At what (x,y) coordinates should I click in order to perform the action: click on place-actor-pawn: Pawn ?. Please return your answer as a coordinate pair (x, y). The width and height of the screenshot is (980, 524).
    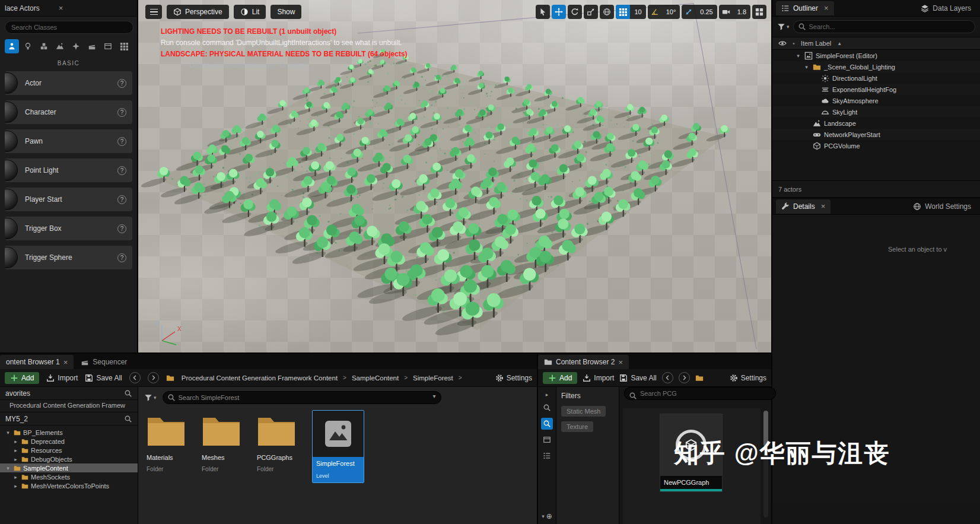
    Looking at the image, I should click on (69, 141).